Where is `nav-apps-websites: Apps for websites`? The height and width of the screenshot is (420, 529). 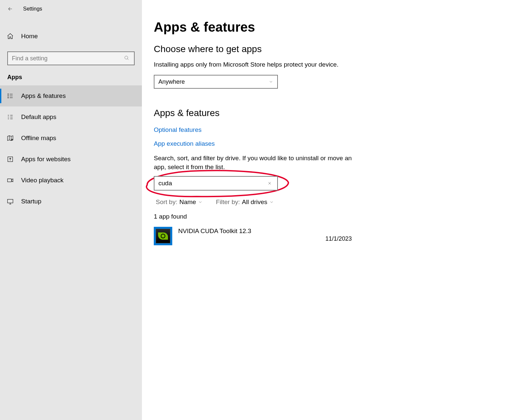
nav-apps-websites: Apps for websites is located at coordinates (71, 159).